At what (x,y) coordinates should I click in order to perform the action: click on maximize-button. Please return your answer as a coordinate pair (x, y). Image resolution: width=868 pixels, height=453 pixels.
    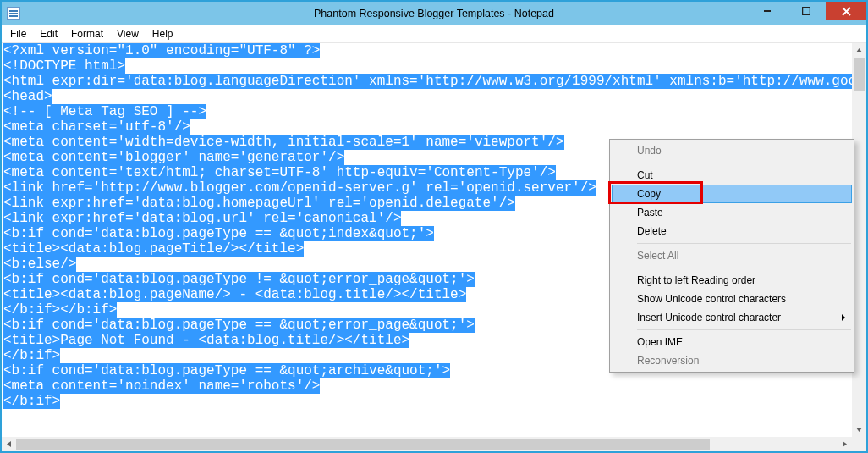
    Looking at the image, I should click on (806, 11).